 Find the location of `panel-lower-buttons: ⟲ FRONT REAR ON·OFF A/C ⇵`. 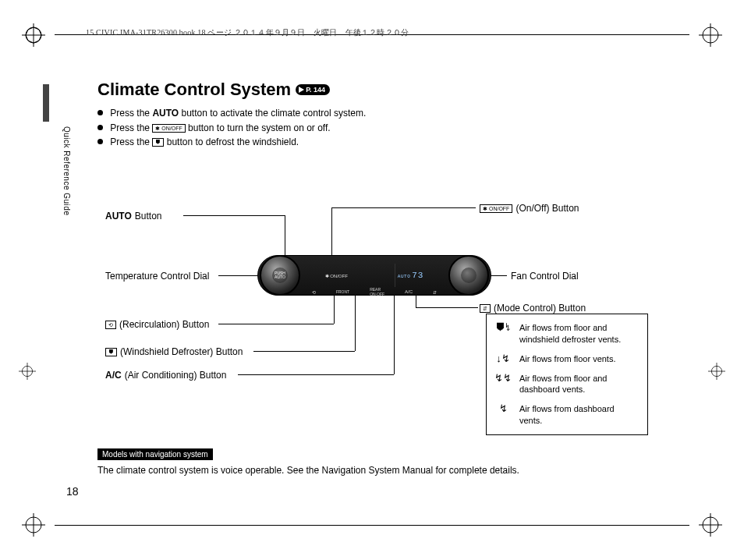

panel-lower-buttons: ⟲ FRONT REAR ON·OFF A/C ⇵ is located at coordinates (374, 294).